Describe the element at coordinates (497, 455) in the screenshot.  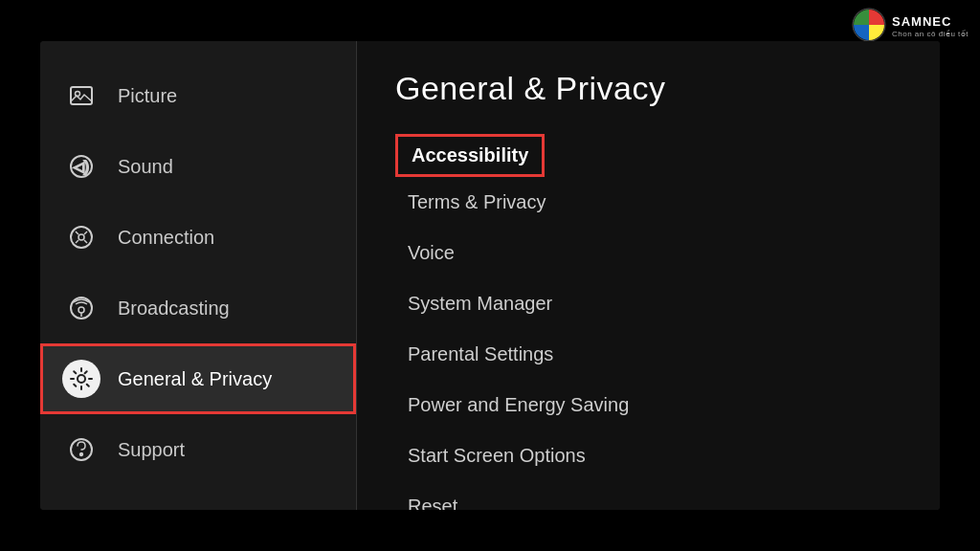
I see `menu-item-start-screen: Start Screen Options` at that location.